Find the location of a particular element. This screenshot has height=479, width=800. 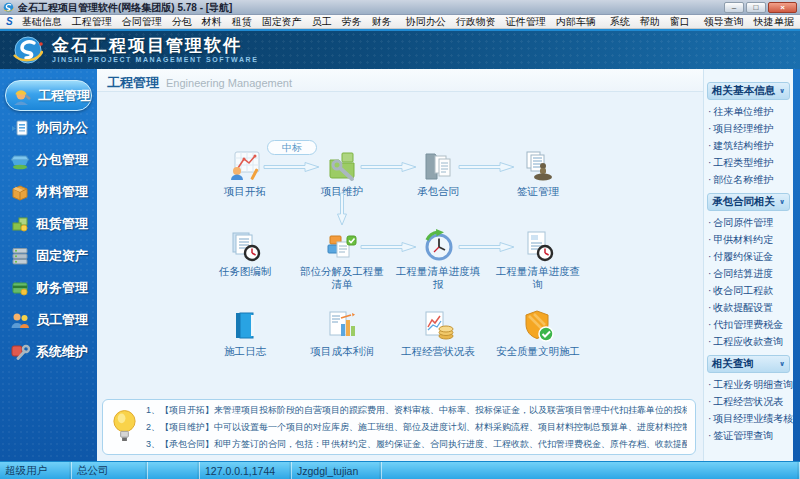

flow-badge-win-bid: 中标 is located at coordinates (292, 148).